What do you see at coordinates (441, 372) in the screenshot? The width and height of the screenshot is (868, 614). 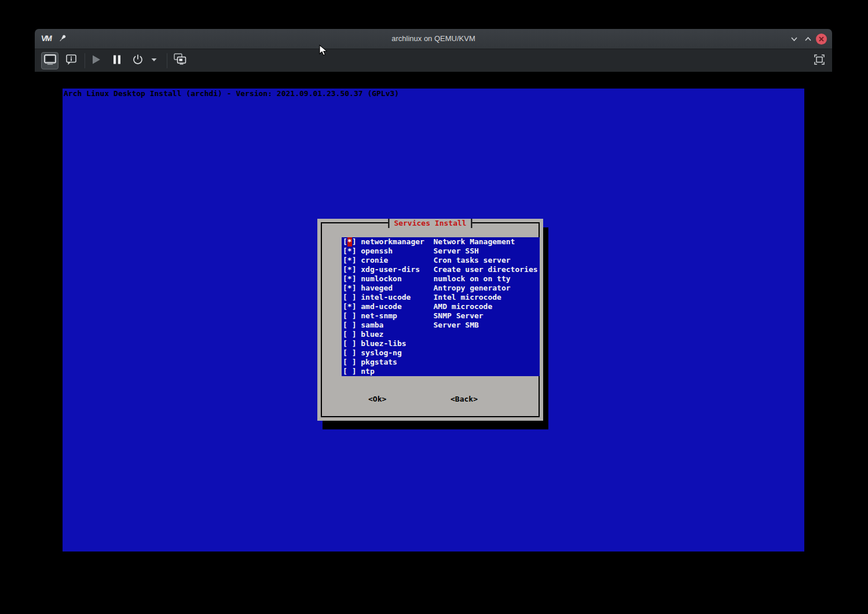 I see `service-row: [ ]ntp` at bounding box center [441, 372].